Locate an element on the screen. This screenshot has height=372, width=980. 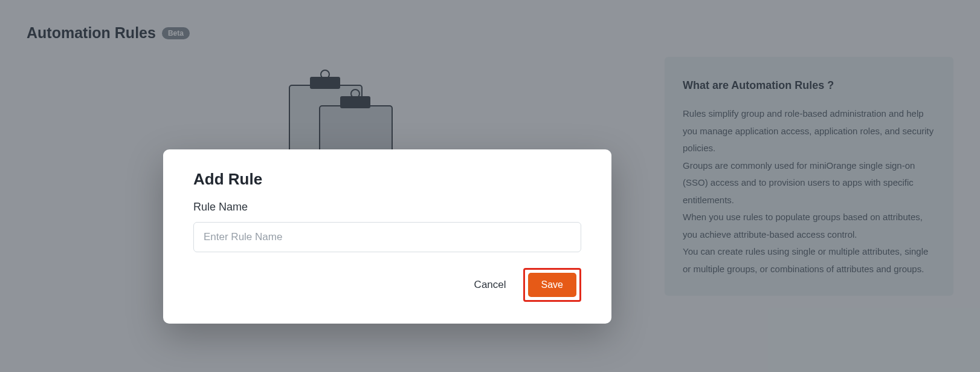
rule-name-label: Rule Name is located at coordinates (387, 207).